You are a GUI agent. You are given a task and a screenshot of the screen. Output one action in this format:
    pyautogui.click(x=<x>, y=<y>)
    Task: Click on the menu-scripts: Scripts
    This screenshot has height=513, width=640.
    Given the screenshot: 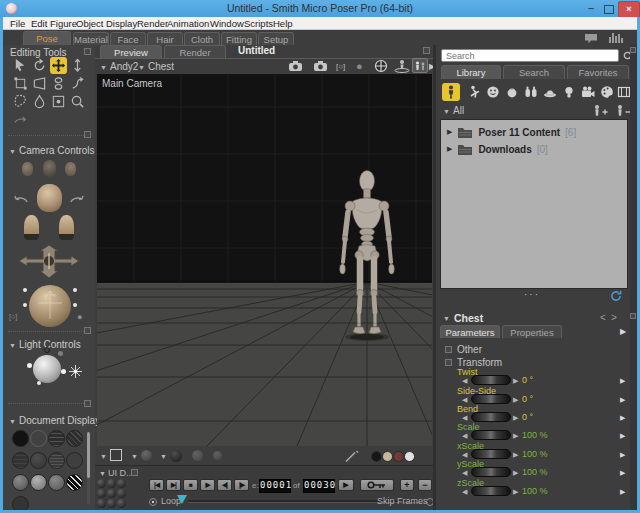 What is the action you would take?
    pyautogui.click(x=258, y=24)
    